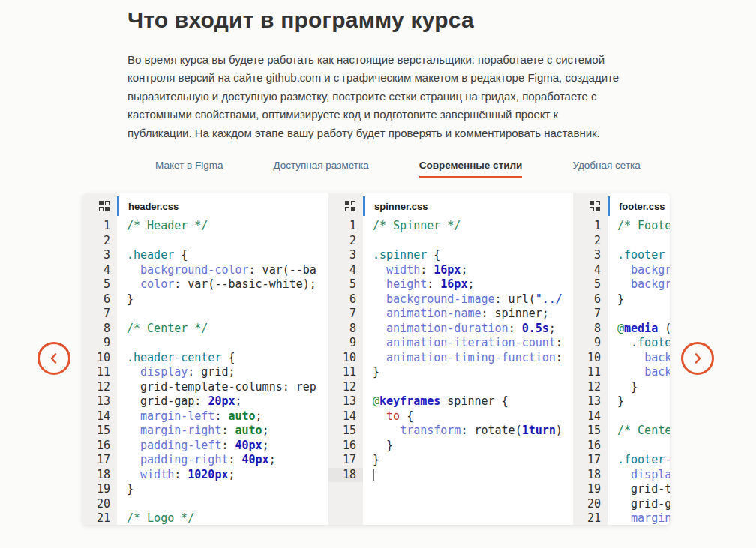 The height and width of the screenshot is (548, 756). I want to click on code-line: backgr, so click(639, 285).